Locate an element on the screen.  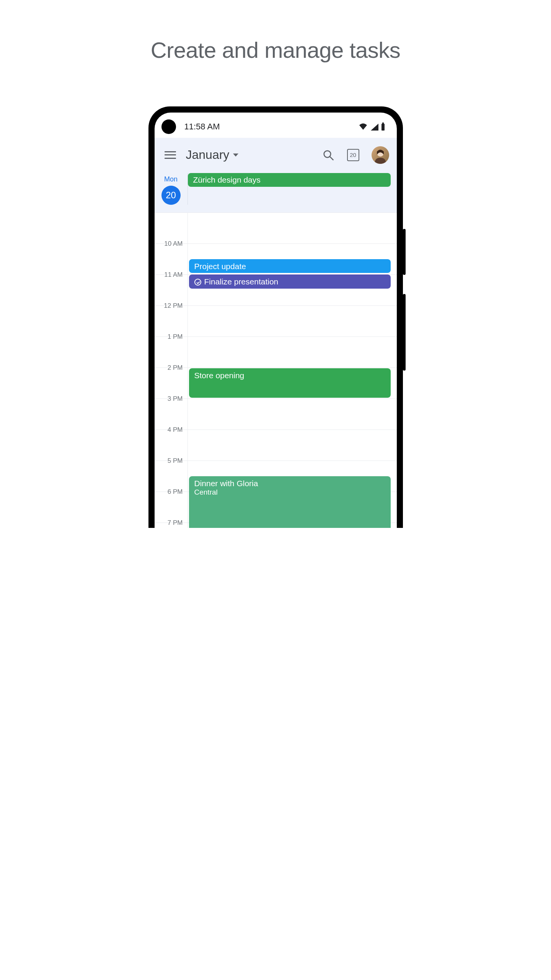
hour-label: 7 PM is located at coordinates (171, 523).